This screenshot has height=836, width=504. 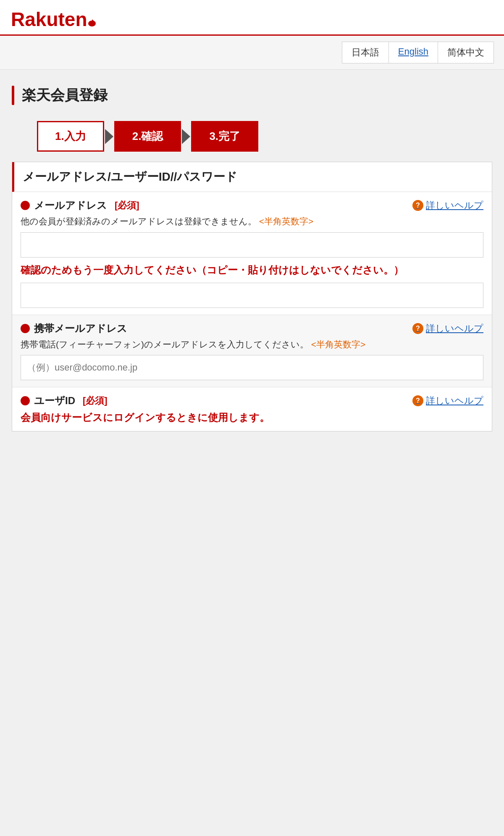 I want to click on email-required-dot, so click(x=25, y=205).